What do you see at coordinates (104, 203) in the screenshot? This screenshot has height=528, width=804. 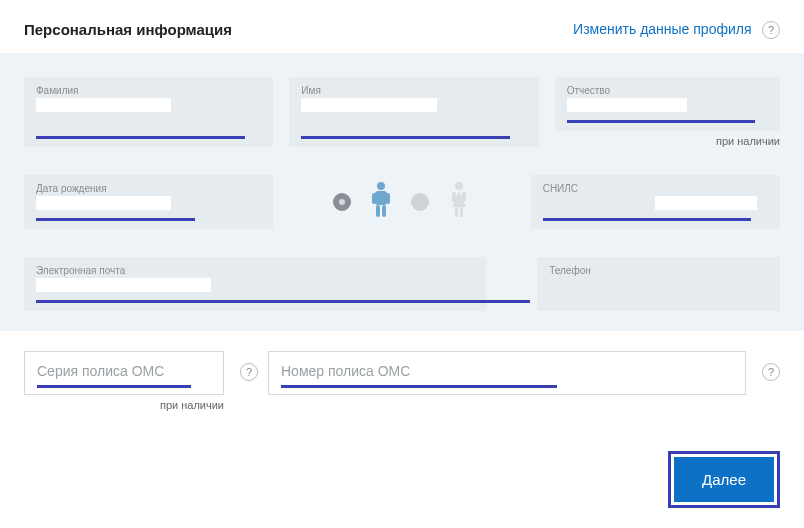 I see `birthdate-value` at bounding box center [104, 203].